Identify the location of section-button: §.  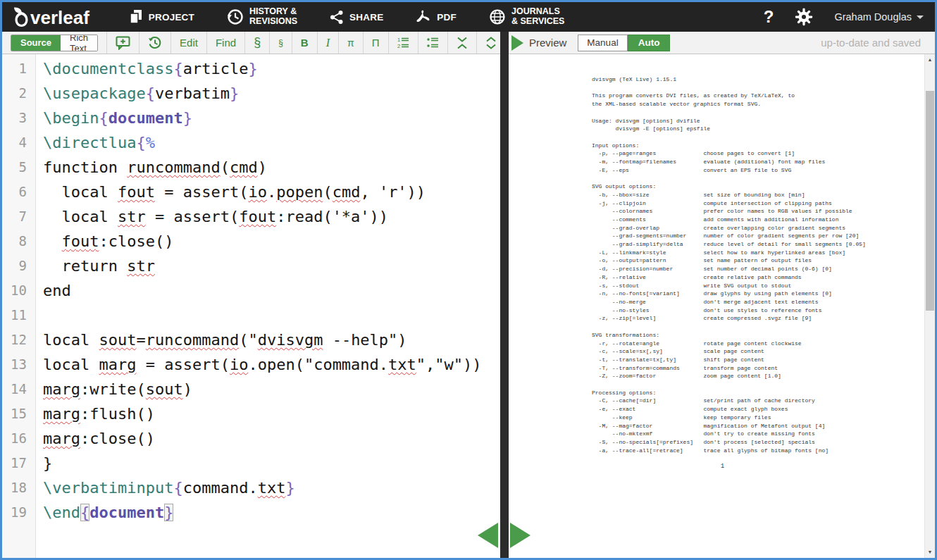
(258, 42).